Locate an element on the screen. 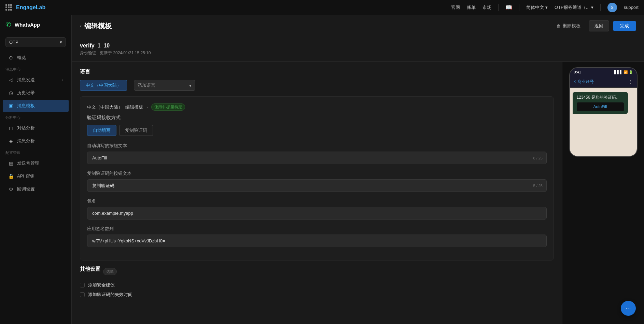 This screenshot has width=644, height=324. battery-icon: 🔋 is located at coordinates (631, 72).